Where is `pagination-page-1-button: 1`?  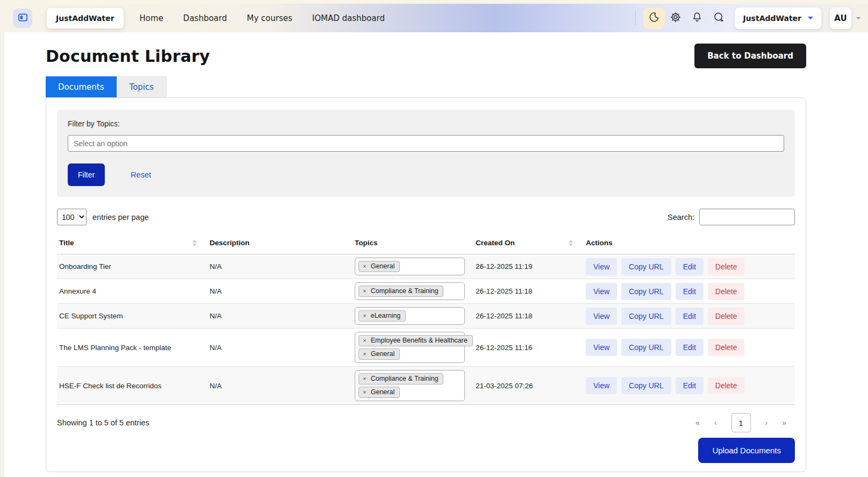
pagination-page-1-button: 1 is located at coordinates (741, 423).